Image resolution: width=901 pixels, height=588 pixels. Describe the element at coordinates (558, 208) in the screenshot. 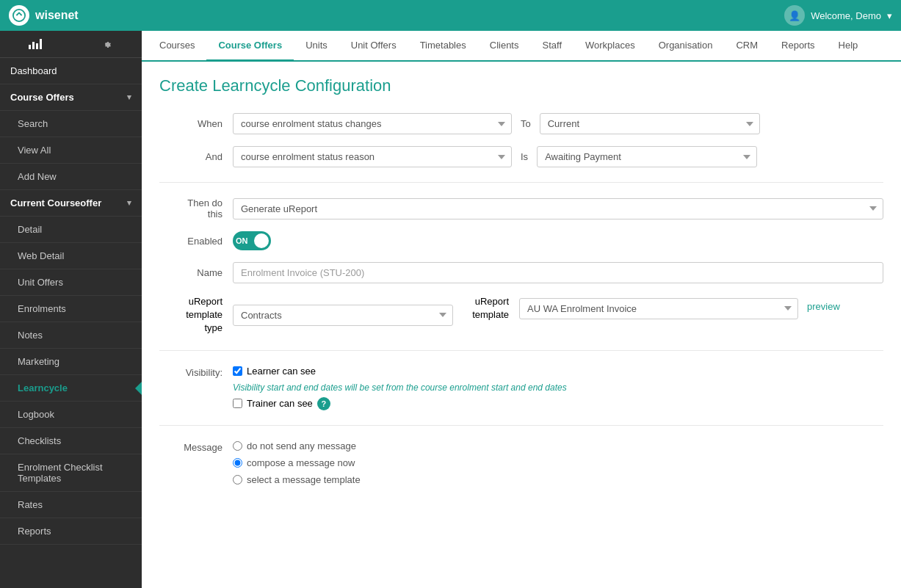

I see `then-do-select: Generate uReport` at that location.